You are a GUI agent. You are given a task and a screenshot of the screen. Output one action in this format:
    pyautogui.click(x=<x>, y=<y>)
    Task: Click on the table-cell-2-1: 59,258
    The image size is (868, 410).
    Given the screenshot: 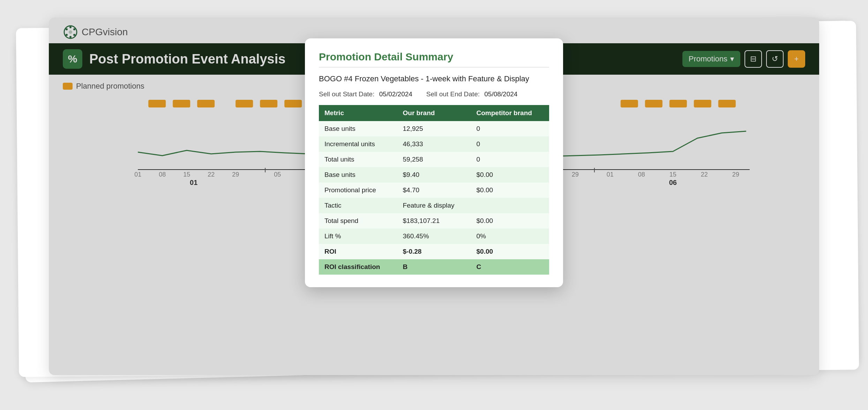 What is the action you would take?
    pyautogui.click(x=434, y=159)
    